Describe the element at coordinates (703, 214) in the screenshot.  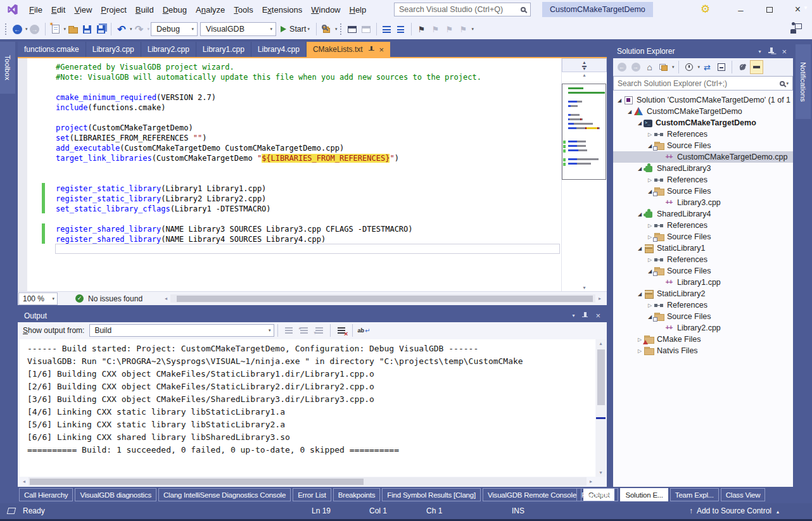
I see `tree-item-sharedlibrary4: ◢SharedLibrary4` at that location.